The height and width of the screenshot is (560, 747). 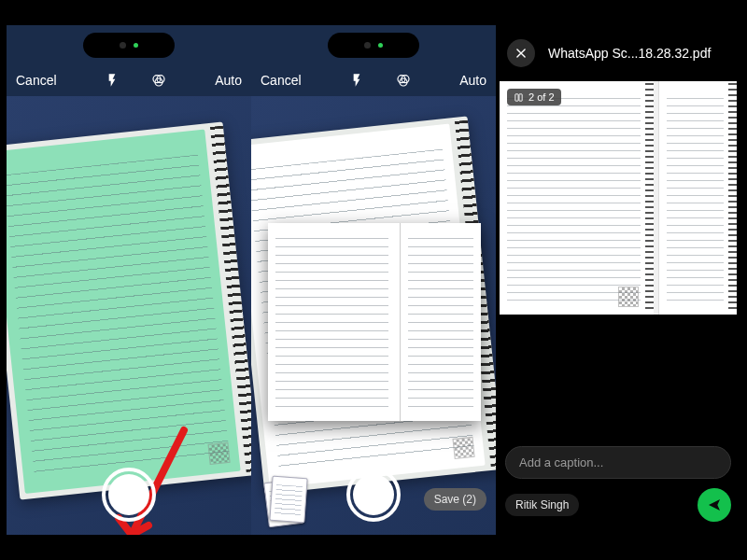 I want to click on page-count-label: 2 of 2, so click(x=542, y=97).